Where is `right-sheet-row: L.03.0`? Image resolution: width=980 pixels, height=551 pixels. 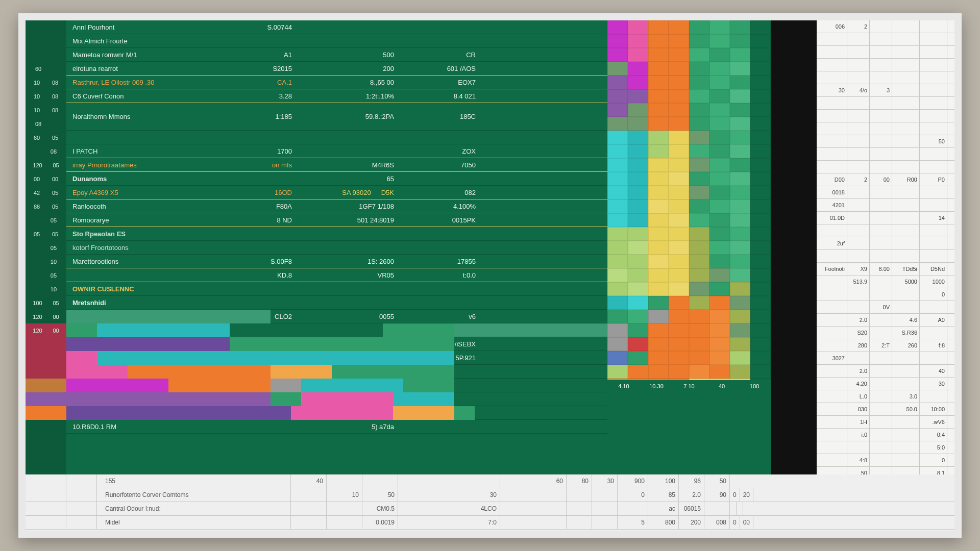
right-sheet-row: L.03.0 is located at coordinates (886, 397).